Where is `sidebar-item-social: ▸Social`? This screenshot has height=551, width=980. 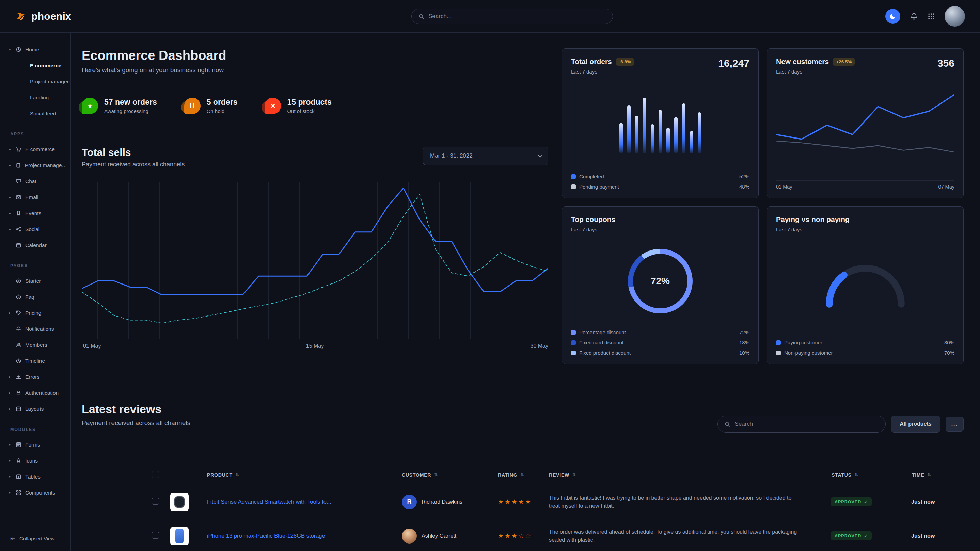
sidebar-item-social: ▸Social is located at coordinates (35, 229).